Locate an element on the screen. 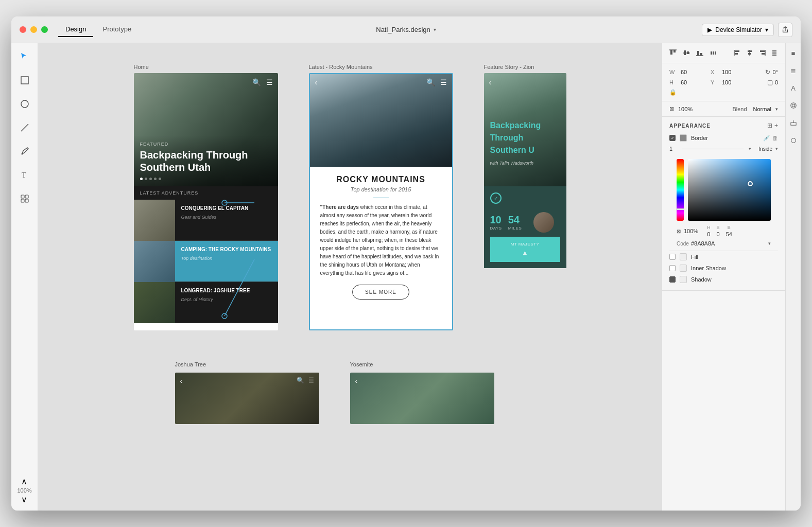 The width and height of the screenshot is (812, 527). distribute-icon is located at coordinates (713, 53).